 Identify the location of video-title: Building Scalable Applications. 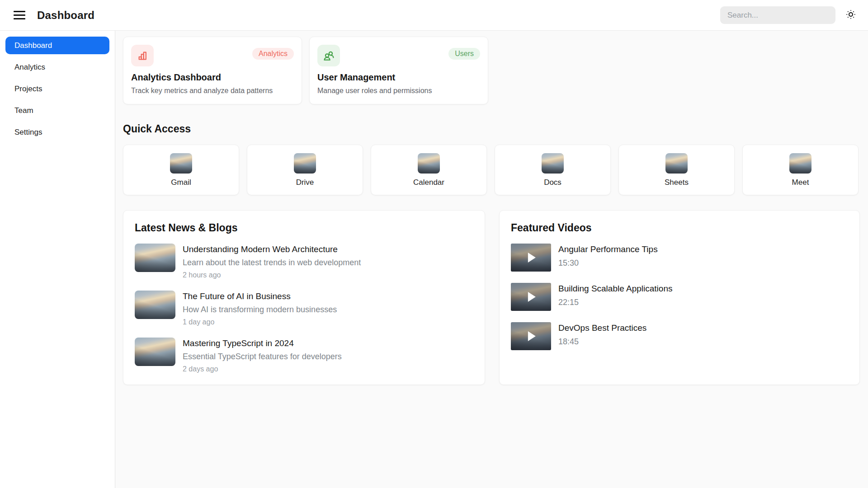
(615, 289).